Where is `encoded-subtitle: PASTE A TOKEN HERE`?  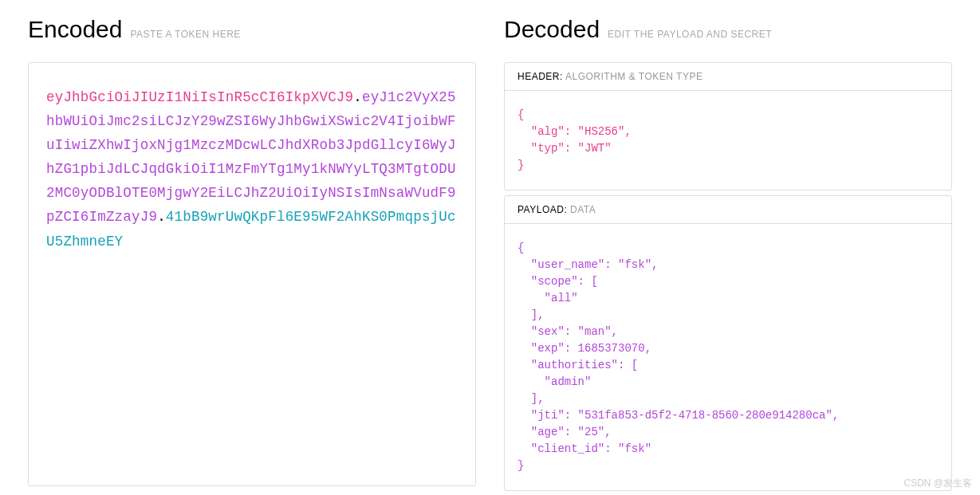
encoded-subtitle: PASTE A TOKEN HERE is located at coordinates (185, 34).